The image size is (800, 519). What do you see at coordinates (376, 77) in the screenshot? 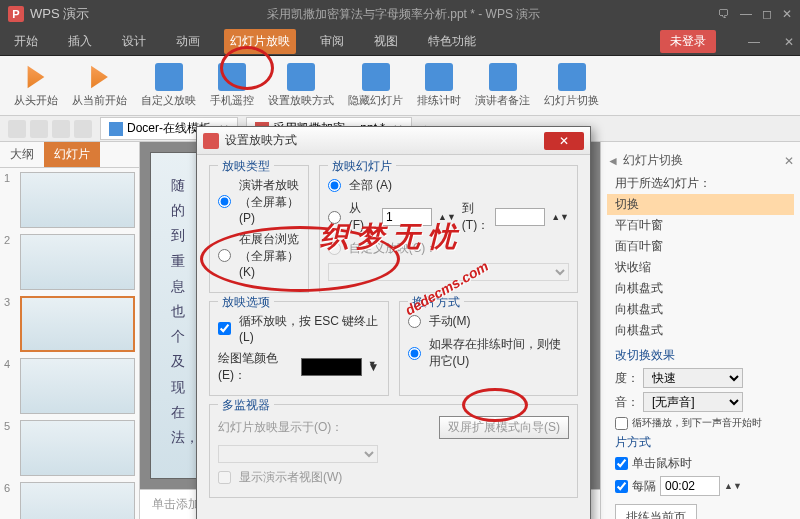
I see `hide-icon` at bounding box center [376, 77].